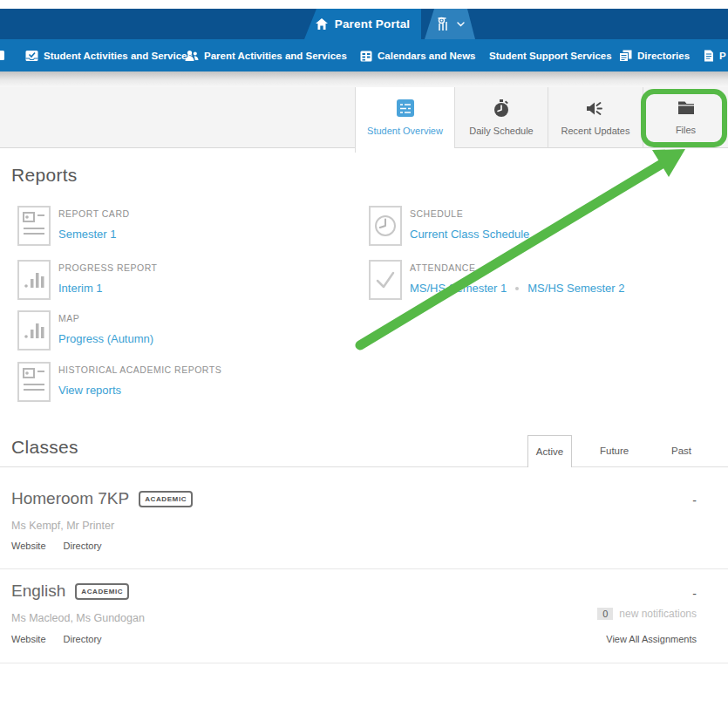 The image size is (728, 728). I want to click on filter-tab-label: Active, so click(549, 452).